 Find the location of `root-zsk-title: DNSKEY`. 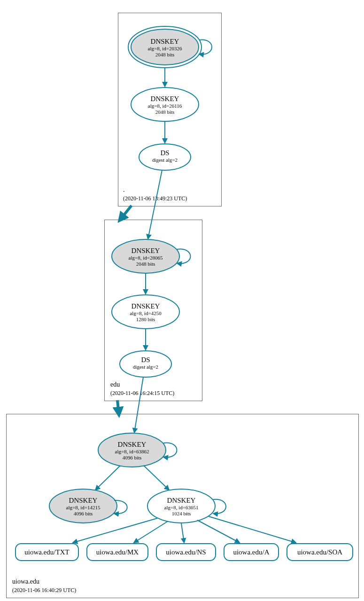

root-zsk-title: DNSKEY is located at coordinates (165, 99).